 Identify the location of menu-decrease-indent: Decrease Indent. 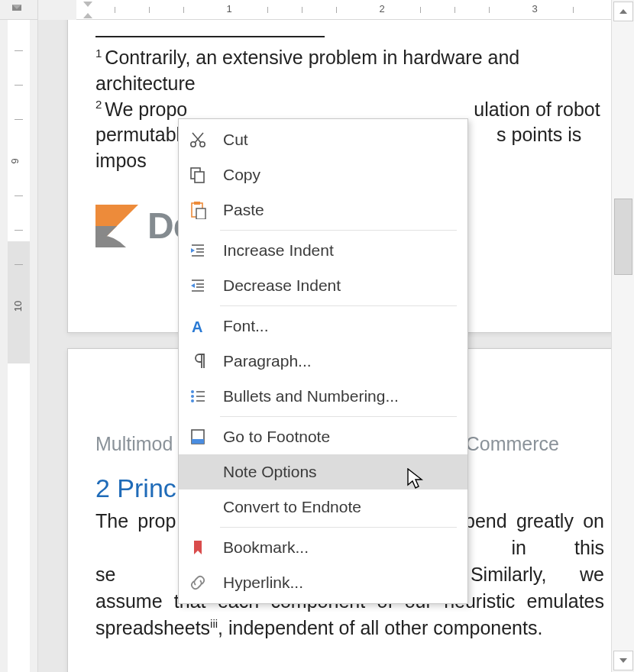
(323, 286).